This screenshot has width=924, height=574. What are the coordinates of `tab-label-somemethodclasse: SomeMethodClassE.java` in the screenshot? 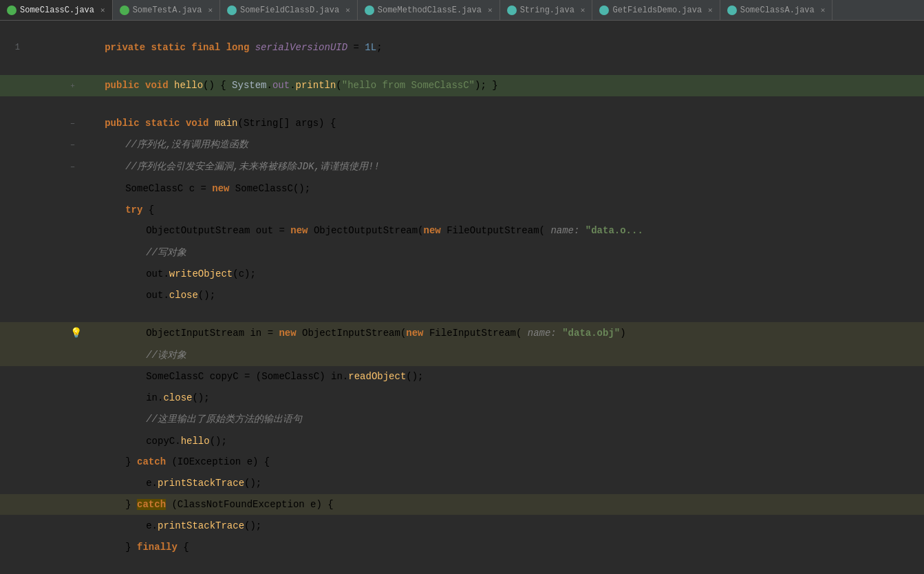 It's located at (429, 10).